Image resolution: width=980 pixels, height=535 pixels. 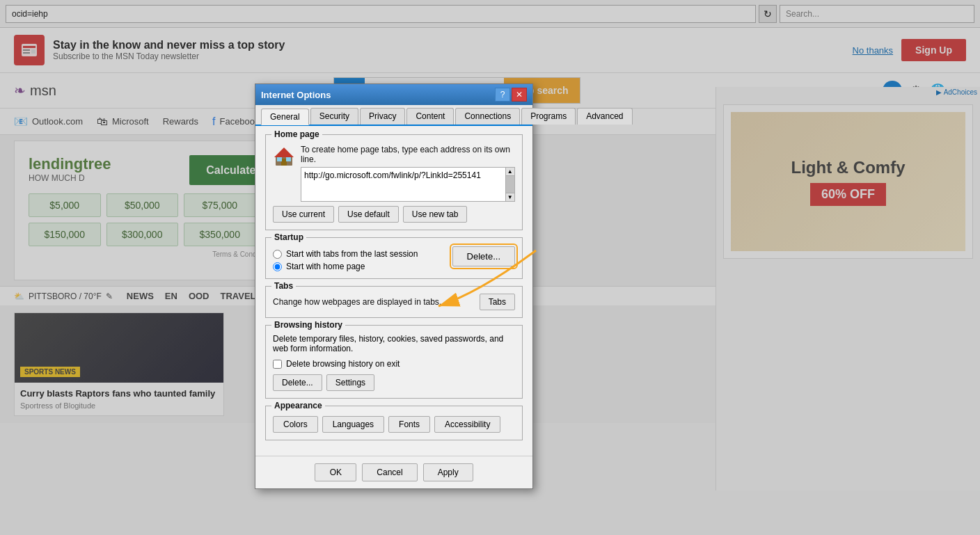 What do you see at coordinates (297, 134) in the screenshot?
I see `home-page-section-title: Home page` at bounding box center [297, 134].